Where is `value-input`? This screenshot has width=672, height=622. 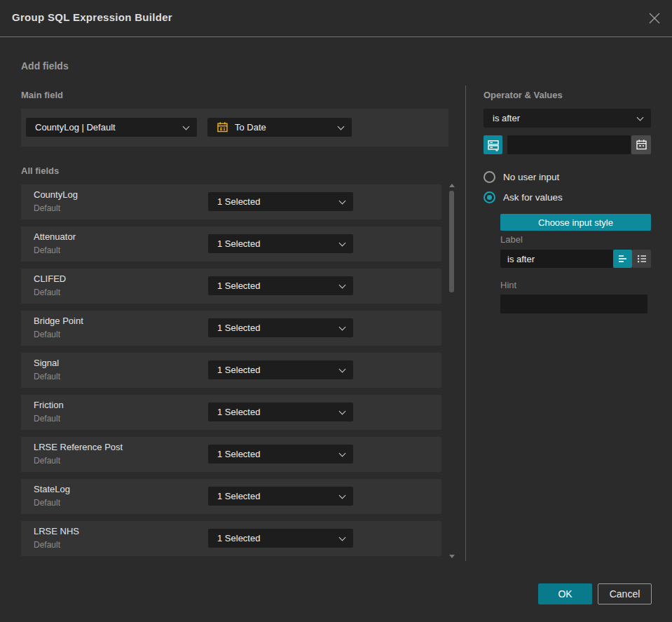
value-input is located at coordinates (569, 144).